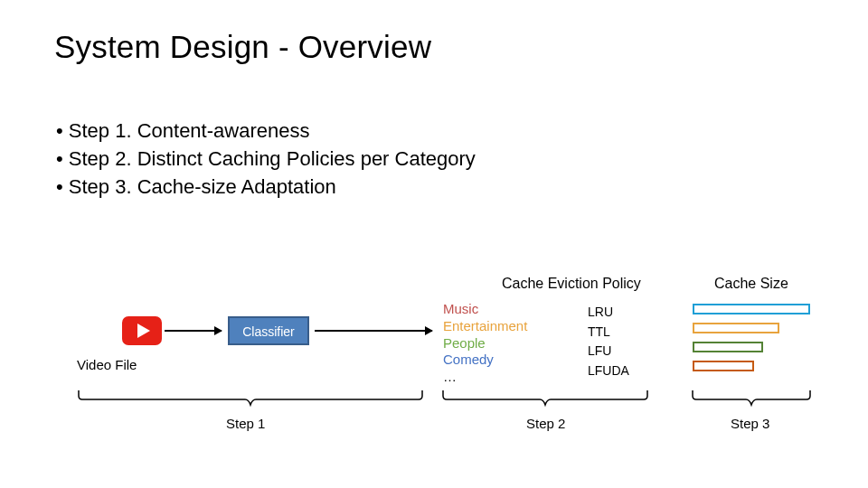 This screenshot has height=488, width=868. I want to click on brace-step1, so click(251, 398).